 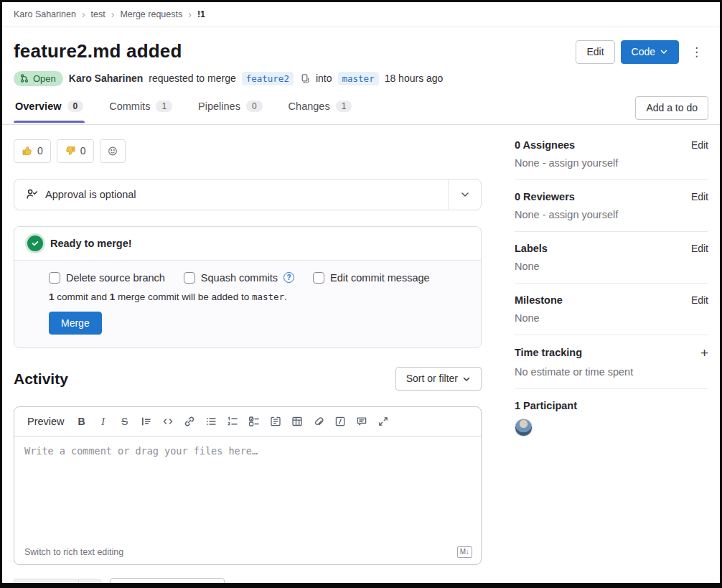 I want to click on thumbs-up-button: 0, so click(x=32, y=151).